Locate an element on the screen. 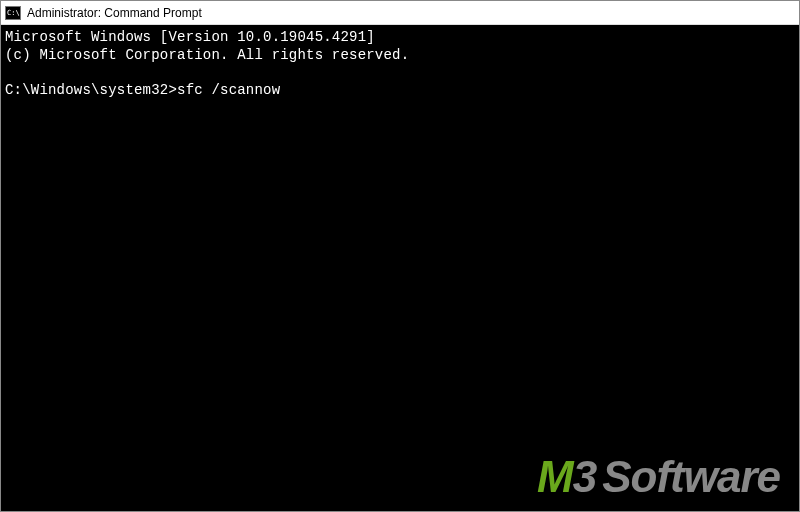 The image size is (800, 512). svg-text: C:\ is located at coordinates (14, 13).